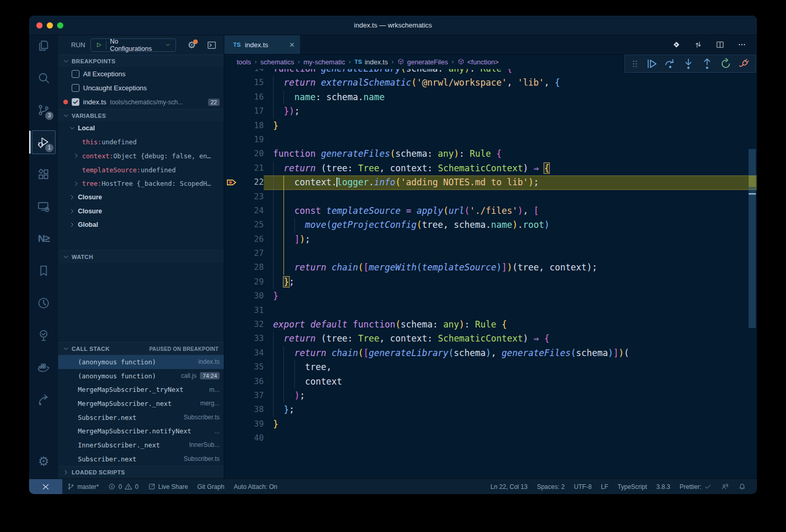  What do you see at coordinates (251, 382) in the screenshot?
I see `line-number: 36` at bounding box center [251, 382].